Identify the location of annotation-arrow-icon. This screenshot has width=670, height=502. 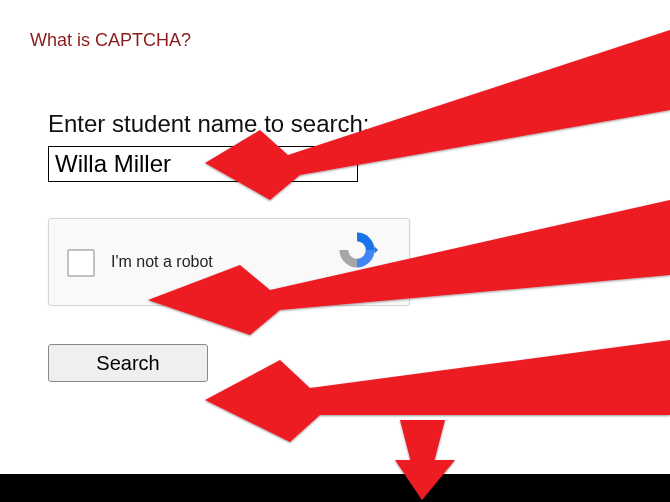
(438, 391).